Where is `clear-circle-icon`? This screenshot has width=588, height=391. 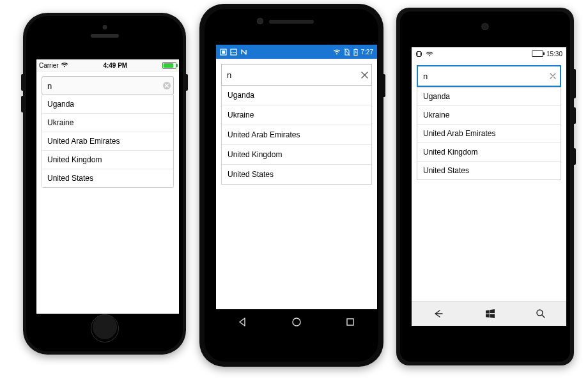
clear-circle-icon is located at coordinates (167, 86).